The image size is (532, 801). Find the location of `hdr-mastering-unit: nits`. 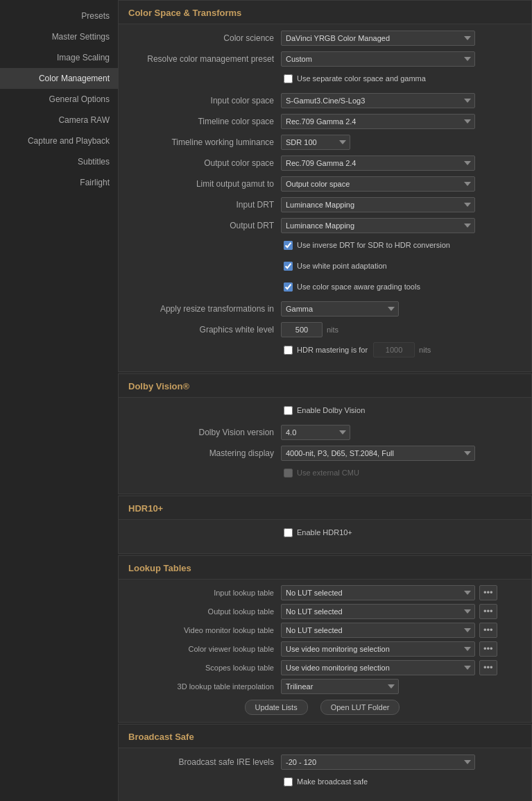

hdr-mastering-unit: nits is located at coordinates (424, 350).